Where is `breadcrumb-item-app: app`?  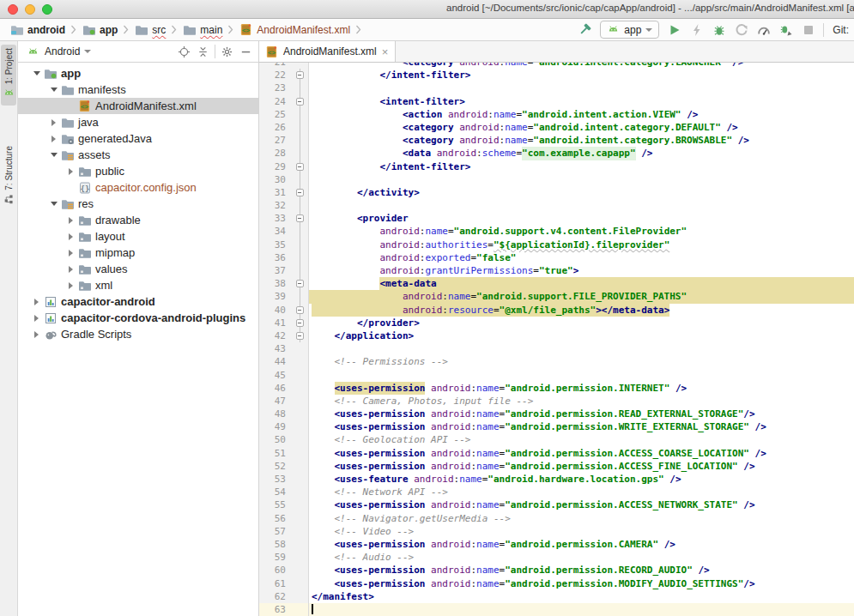
breadcrumb-item-app: app is located at coordinates (100, 30).